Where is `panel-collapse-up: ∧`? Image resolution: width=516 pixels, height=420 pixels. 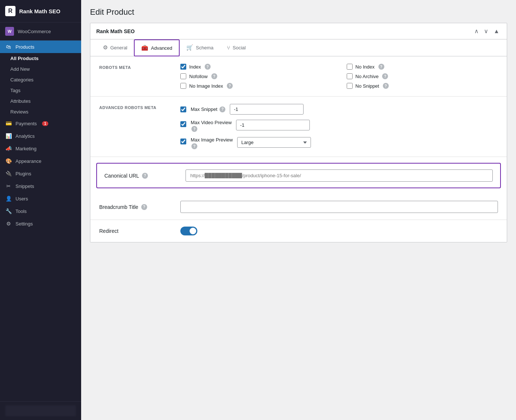
panel-collapse-up: ∧ is located at coordinates (477, 31).